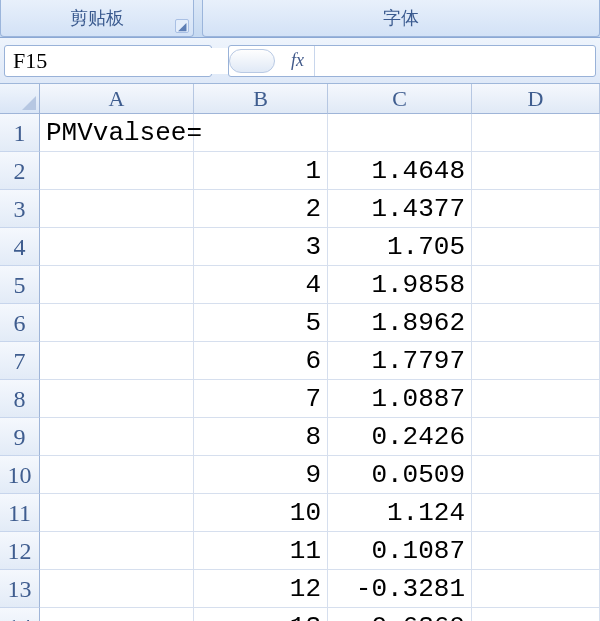 Image resolution: width=600 pixels, height=621 pixels. Describe the element at coordinates (20, 247) in the screenshot. I see `row-header: 4` at that location.